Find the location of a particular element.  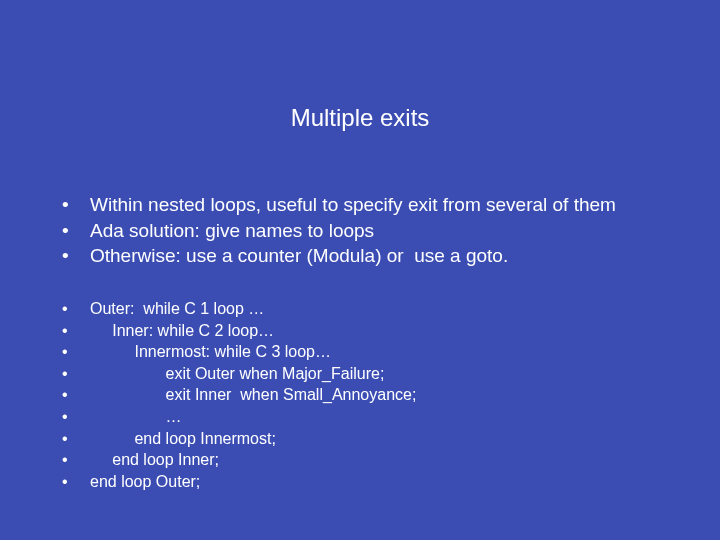

list-item-text: Inner: while C 2 loop… is located at coordinates (385, 331).